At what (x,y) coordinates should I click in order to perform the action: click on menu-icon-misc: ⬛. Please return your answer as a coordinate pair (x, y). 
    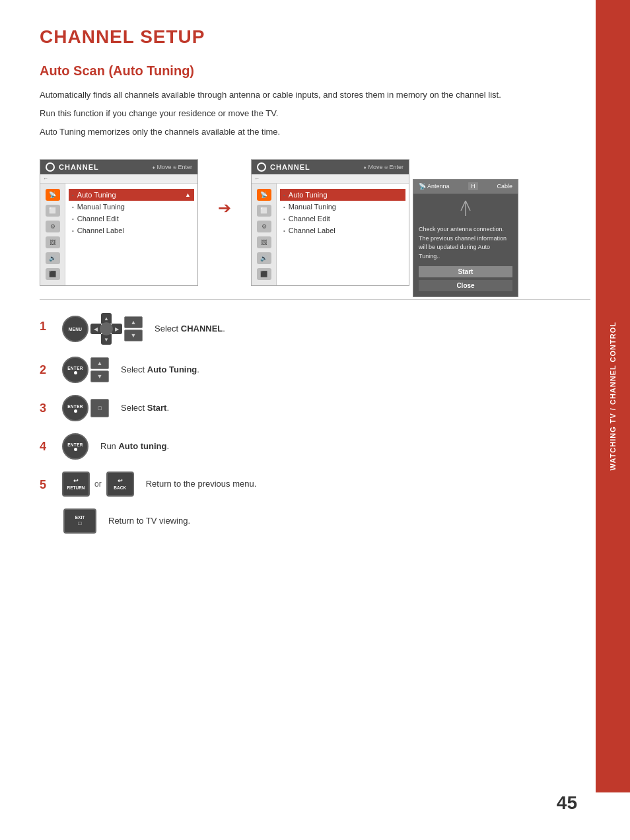
    Looking at the image, I should click on (53, 274).